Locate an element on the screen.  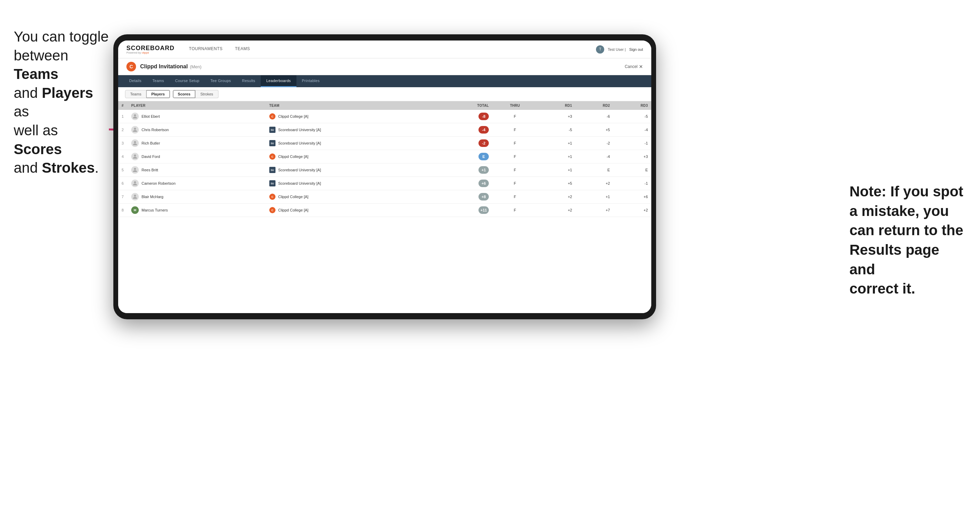
rank-cell: 5 is located at coordinates (123, 170).